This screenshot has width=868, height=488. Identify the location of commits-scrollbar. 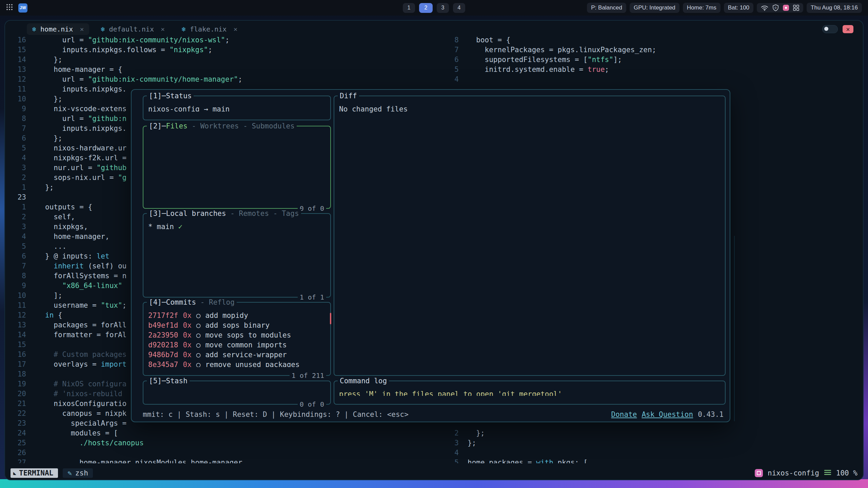
(331, 319).